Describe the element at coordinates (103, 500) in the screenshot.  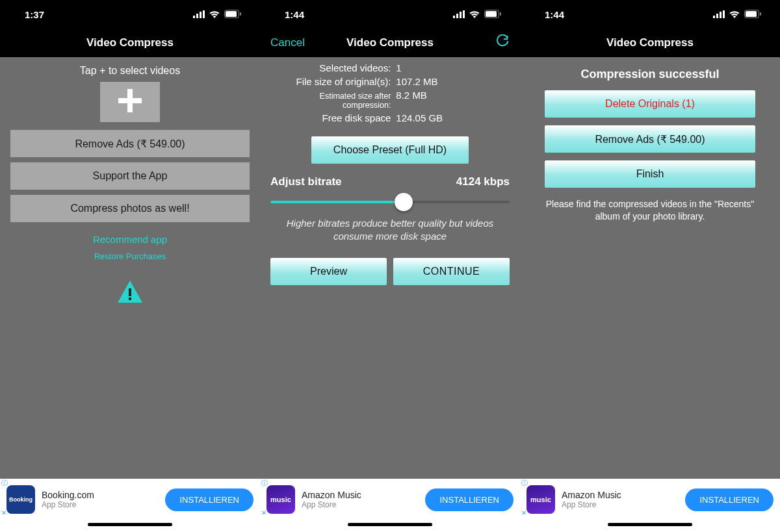
I see `ad-text: Booking.com App Store` at that location.